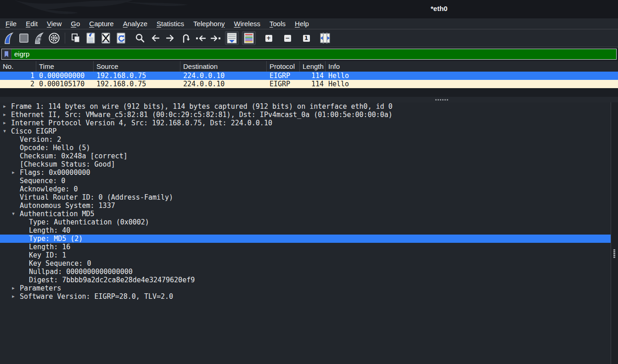 The image size is (618, 364). I want to click on column-header-length: Length, so click(313, 66).